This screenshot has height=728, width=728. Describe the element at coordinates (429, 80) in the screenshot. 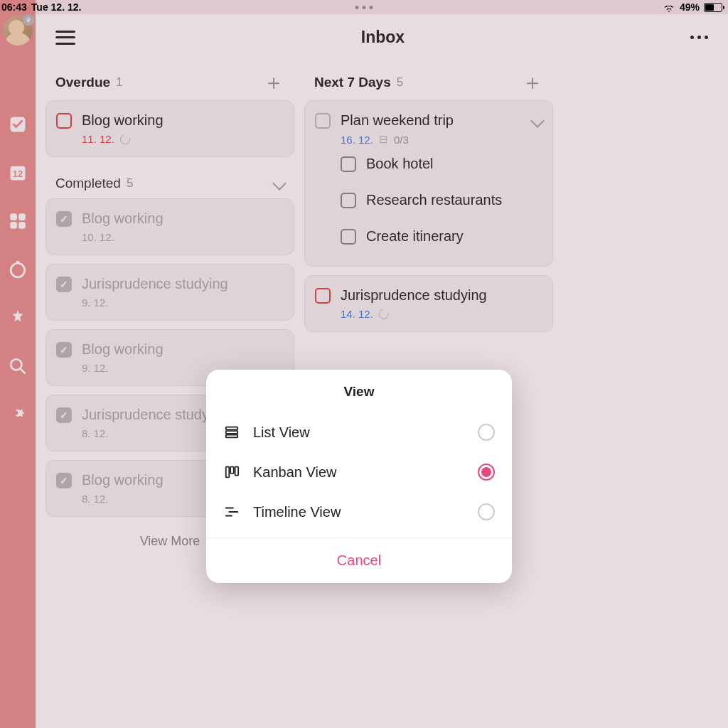

I see `column-header-next7: Next 7 Days 5 ＋` at that location.